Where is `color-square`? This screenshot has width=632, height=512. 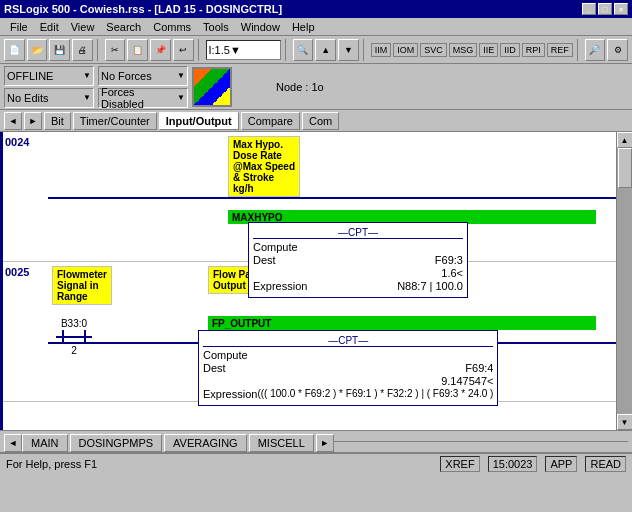 color-square is located at coordinates (212, 87).